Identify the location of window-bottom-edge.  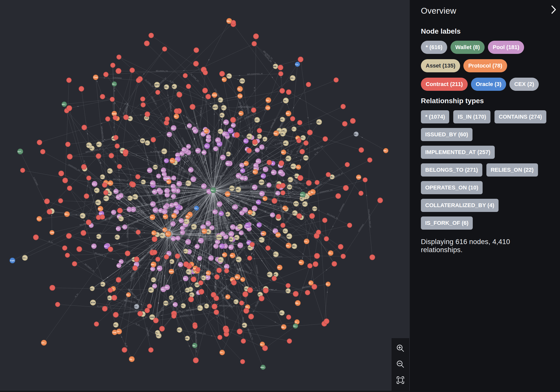
(205, 391).